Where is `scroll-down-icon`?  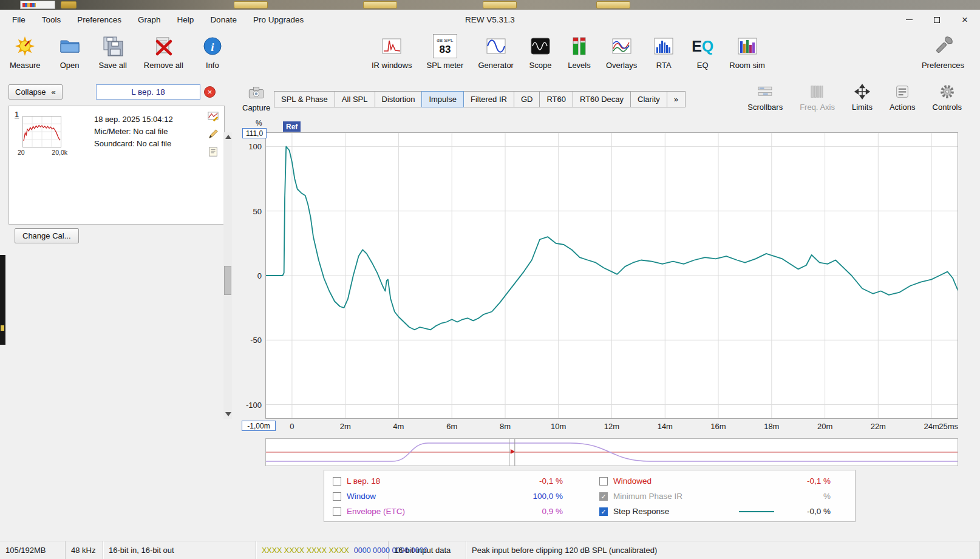 scroll-down-icon is located at coordinates (228, 414).